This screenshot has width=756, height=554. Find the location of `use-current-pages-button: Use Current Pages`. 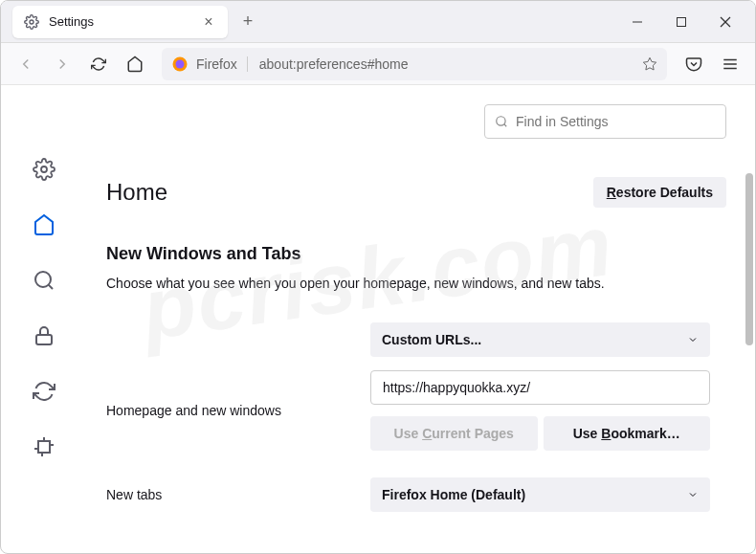

use-current-pages-button: Use Current Pages is located at coordinates (454, 433).